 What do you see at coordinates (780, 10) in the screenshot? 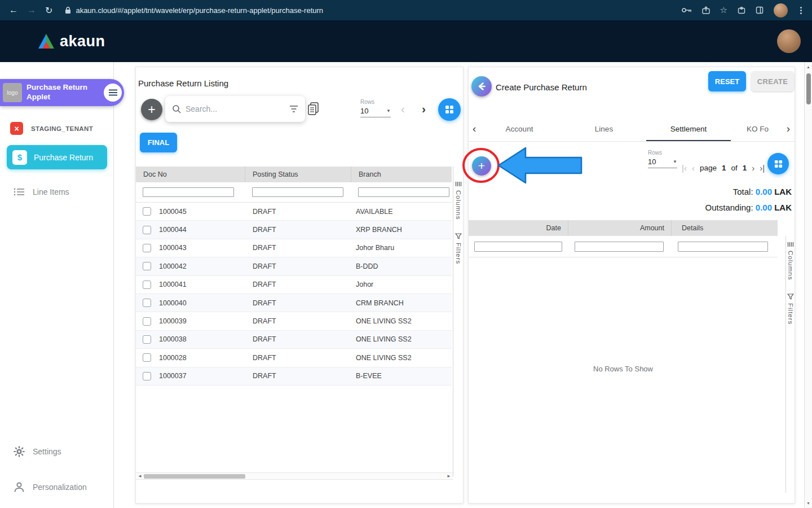
I see `browser-profile-avatar` at bounding box center [780, 10].